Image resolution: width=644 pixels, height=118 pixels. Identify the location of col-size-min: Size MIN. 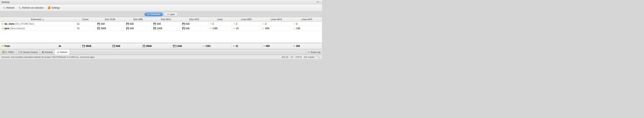
(138, 20).